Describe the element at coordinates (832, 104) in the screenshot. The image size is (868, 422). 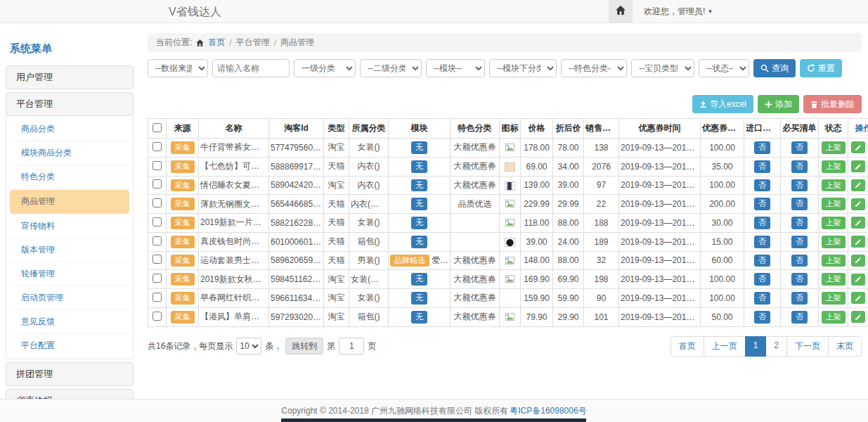
I see `batch-delete-button: 批量删除` at that location.